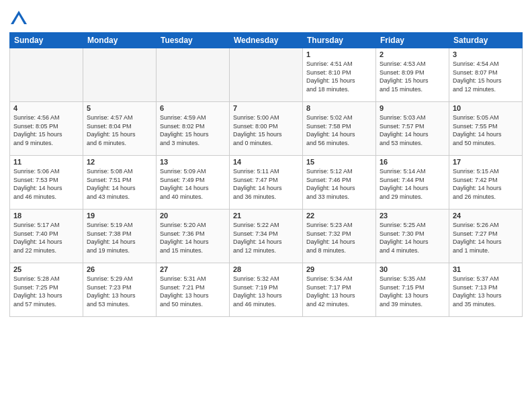 This screenshot has height=411, width=532. Describe the element at coordinates (412, 269) in the screenshot. I see `day-number: 30` at that location.